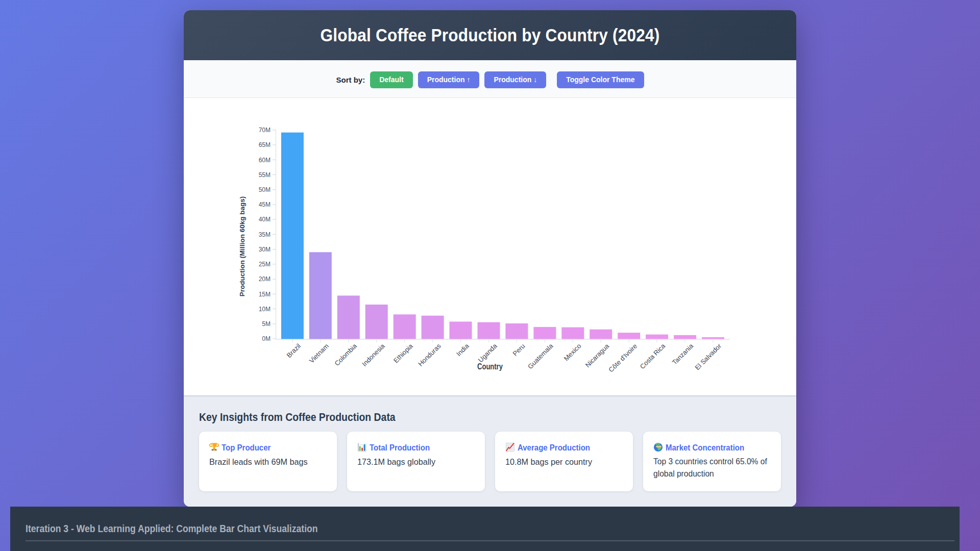 This screenshot has width=980, height=551. What do you see at coordinates (319, 354) in the screenshot?
I see `svg-text: Vietnam` at bounding box center [319, 354].